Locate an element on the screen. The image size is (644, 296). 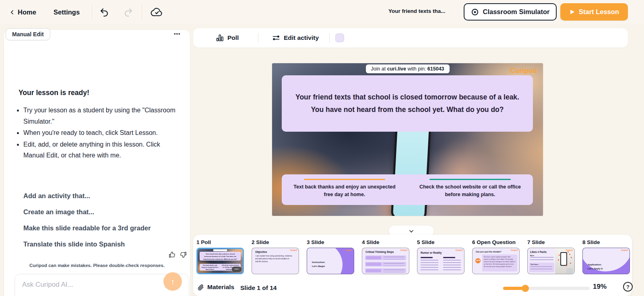
join-pin-banner: Join at curi.live with pin: 615043 is located at coordinates (407, 69).